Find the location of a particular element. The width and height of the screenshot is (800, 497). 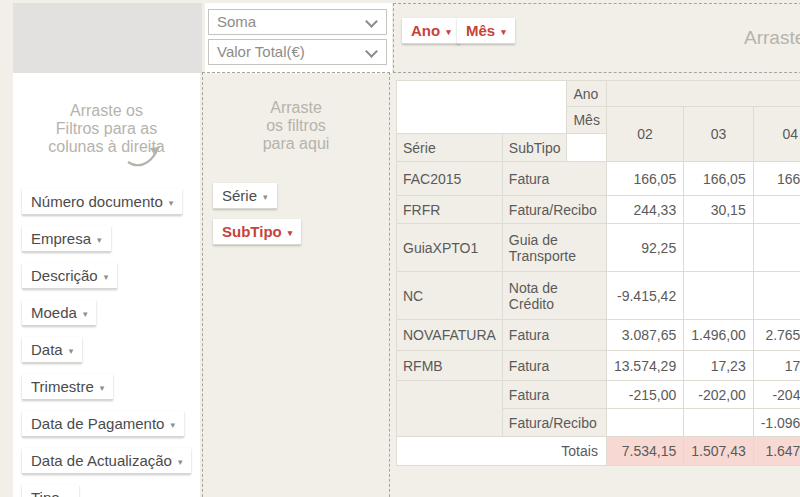

serie-cell: GuiaXPTO1 is located at coordinates (450, 248).